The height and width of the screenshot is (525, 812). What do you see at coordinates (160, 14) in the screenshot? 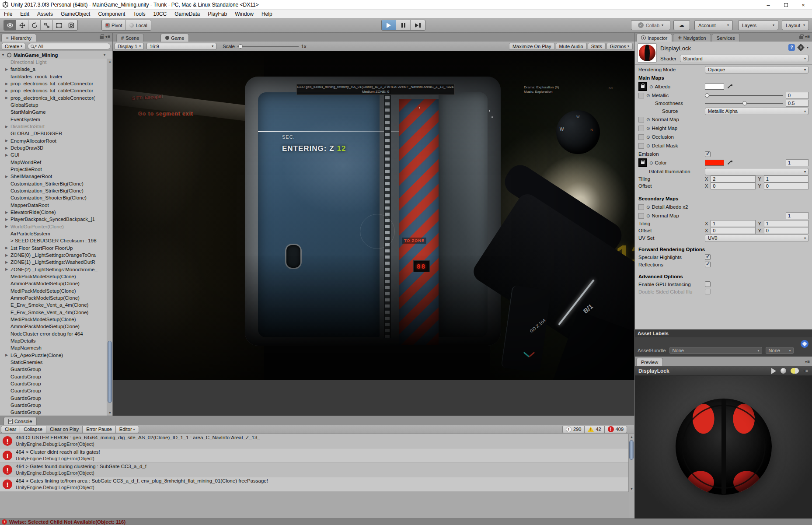
I see `menu-item: 10CC` at bounding box center [160, 14].